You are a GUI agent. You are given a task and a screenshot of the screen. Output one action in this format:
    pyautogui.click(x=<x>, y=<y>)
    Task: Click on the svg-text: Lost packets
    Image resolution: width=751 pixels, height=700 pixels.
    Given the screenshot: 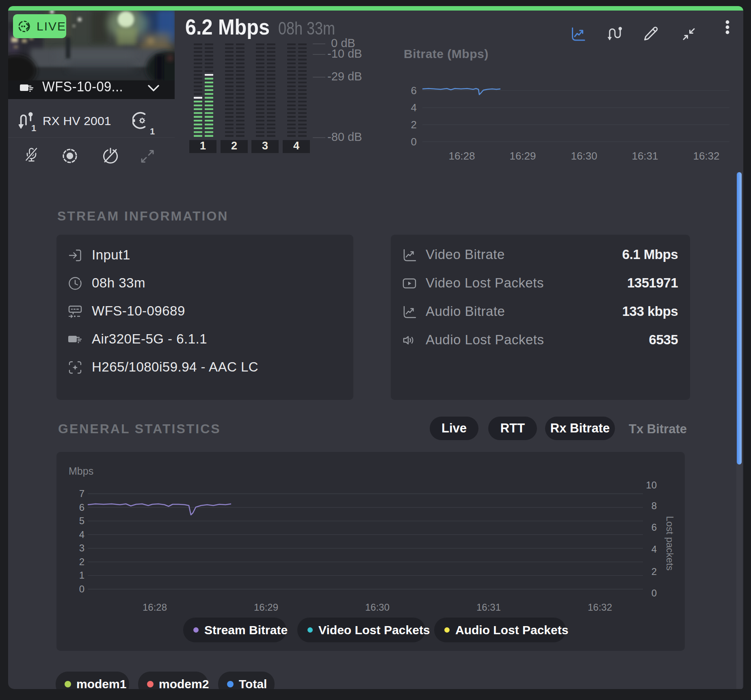 What is the action you would take?
    pyautogui.click(x=670, y=543)
    